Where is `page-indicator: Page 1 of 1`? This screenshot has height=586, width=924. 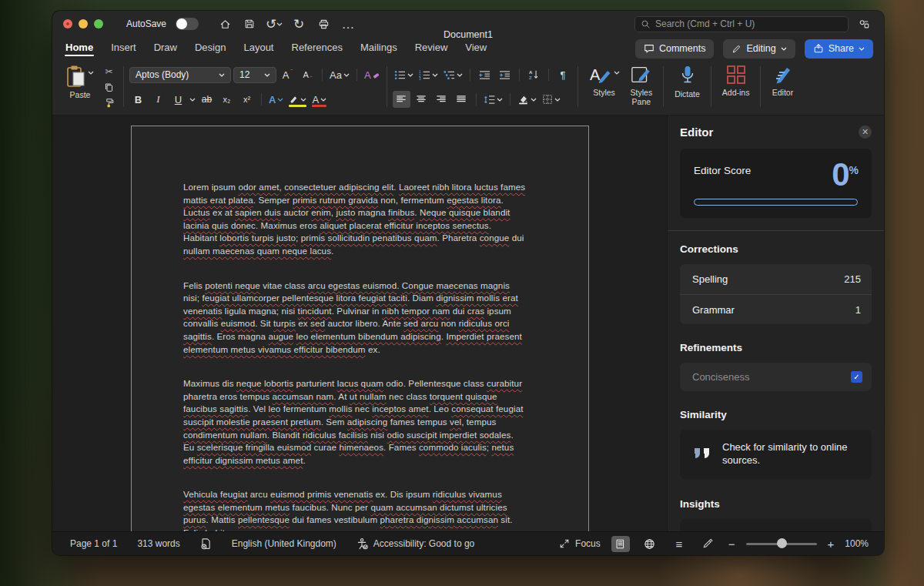 page-indicator: Page 1 of 1 is located at coordinates (94, 544).